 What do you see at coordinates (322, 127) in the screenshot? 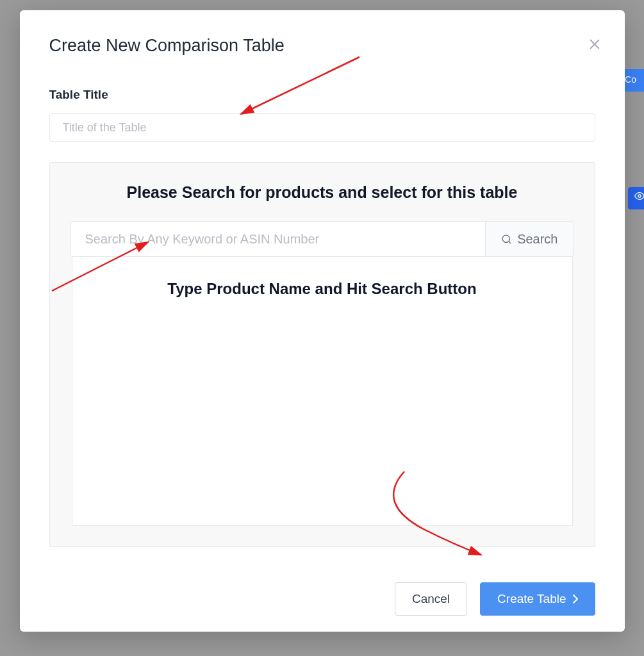
I see `table-title-input` at bounding box center [322, 127].